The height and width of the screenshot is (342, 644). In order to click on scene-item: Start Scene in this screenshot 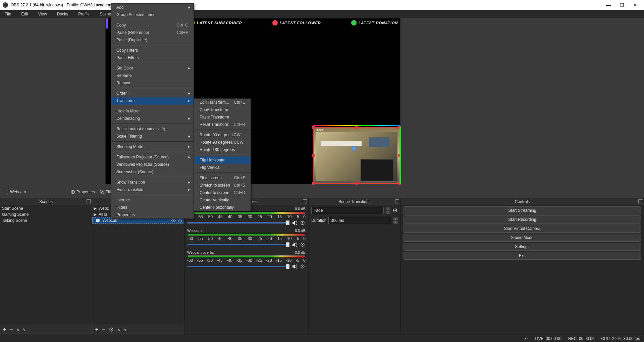, I will do `click(46, 208)`.